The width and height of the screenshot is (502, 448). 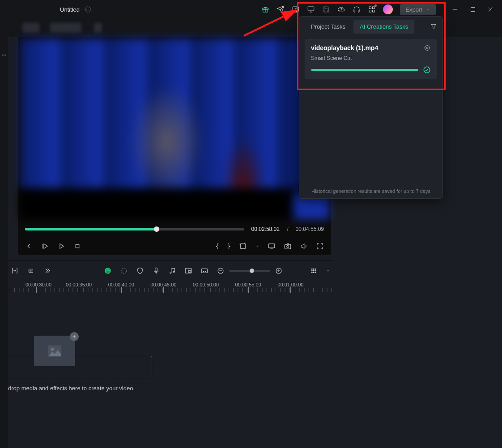 What do you see at coordinates (217, 246) in the screenshot?
I see `mark-in-icon: {` at bounding box center [217, 246].